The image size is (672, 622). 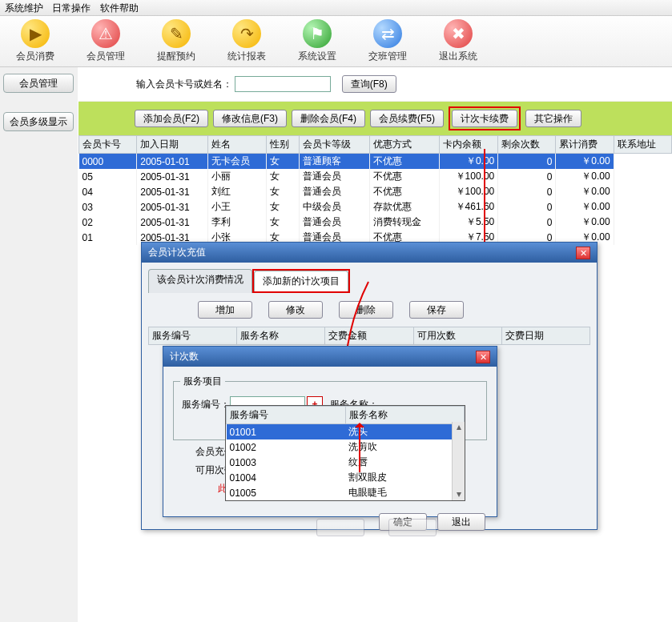 I want to click on table-row: 042005-01-31刘红女普通会员不优惠￥100.000￥0.00, so click(x=376, y=192).